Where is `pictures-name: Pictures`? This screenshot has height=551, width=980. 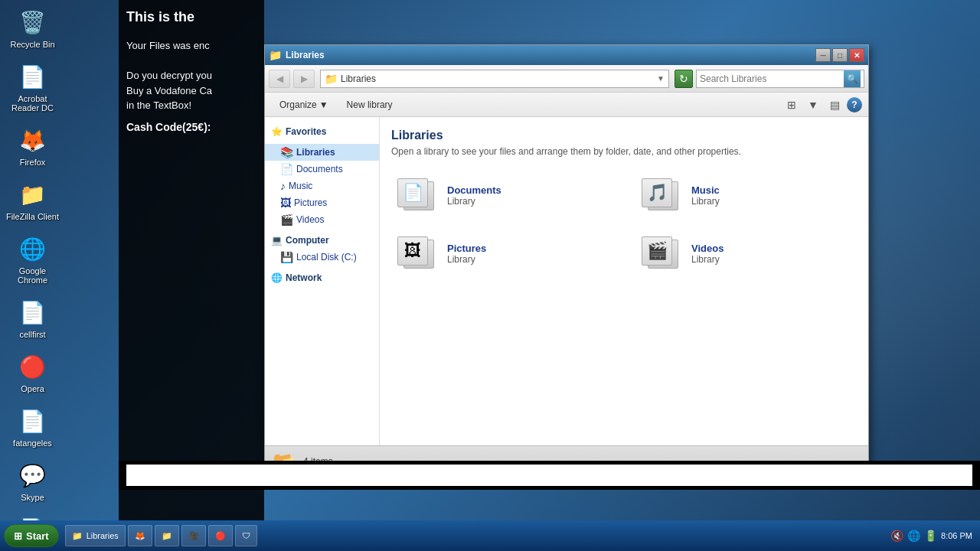 pictures-name: Pictures is located at coordinates (467, 248).